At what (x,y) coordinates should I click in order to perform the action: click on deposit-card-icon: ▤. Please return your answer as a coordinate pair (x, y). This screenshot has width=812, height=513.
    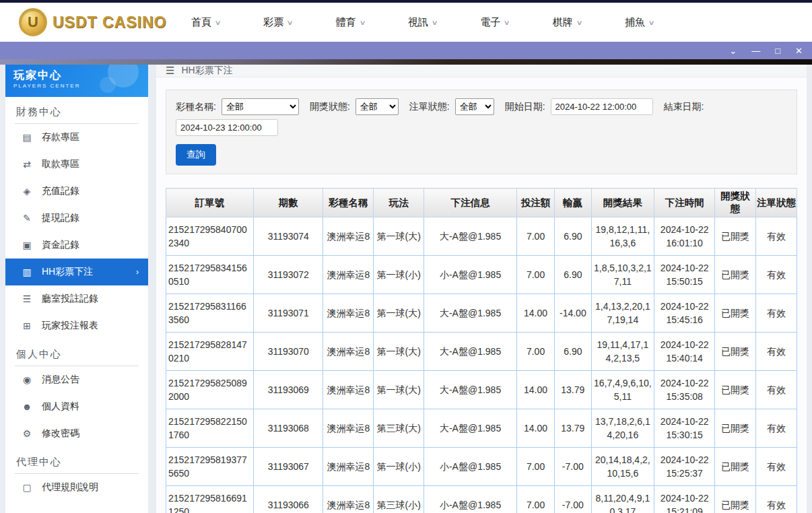
    Looking at the image, I should click on (27, 137).